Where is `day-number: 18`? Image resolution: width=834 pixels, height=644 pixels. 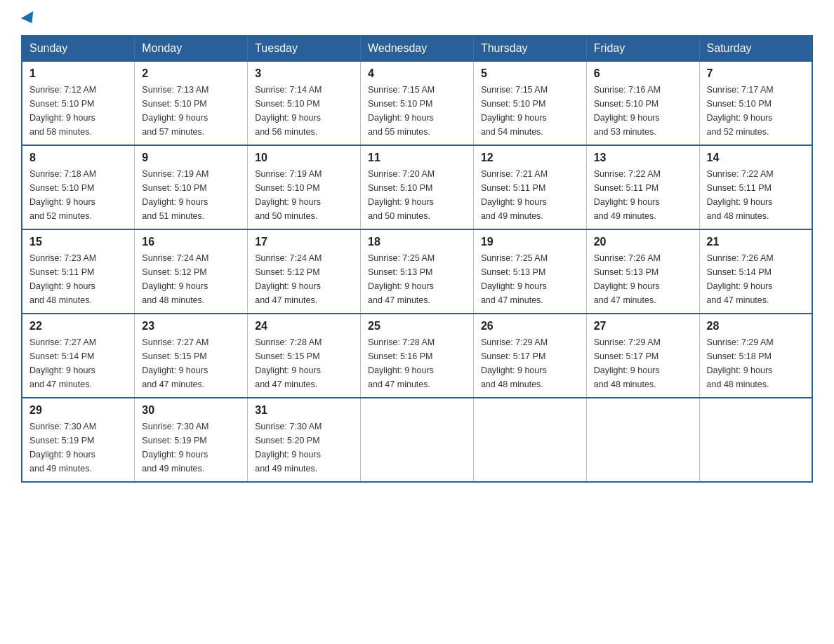
day-number: 18 is located at coordinates (417, 242).